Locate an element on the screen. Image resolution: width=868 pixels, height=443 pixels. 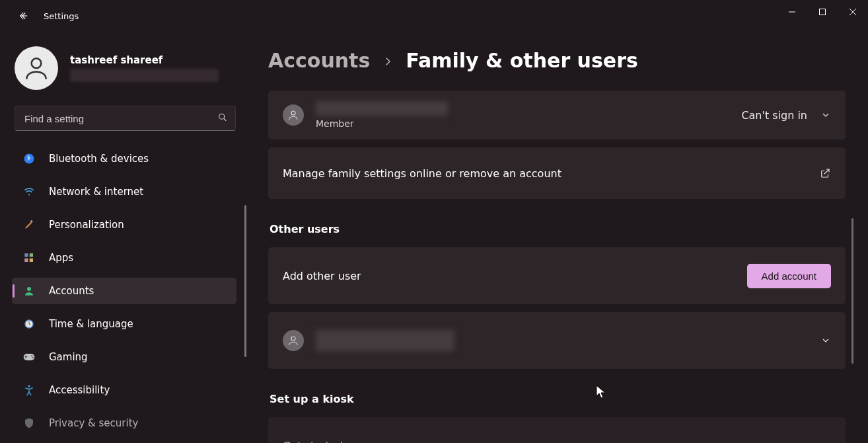
sidebar-item-label: Accounts is located at coordinates (71, 291).